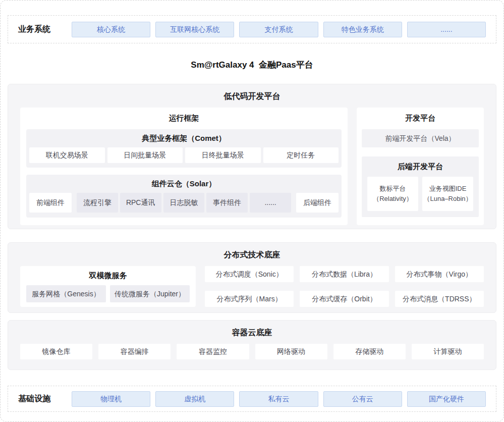  I want to click on container-base-title: 容器云底座, so click(252, 332).